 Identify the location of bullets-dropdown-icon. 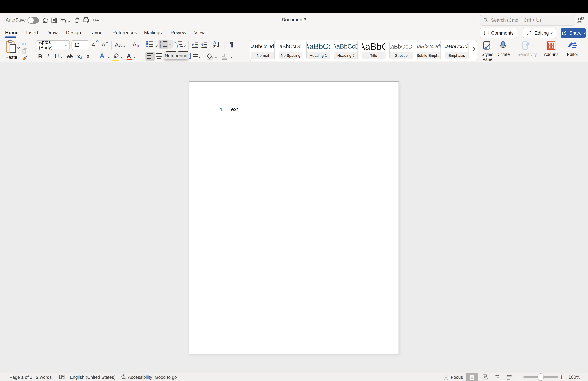
(157, 45).